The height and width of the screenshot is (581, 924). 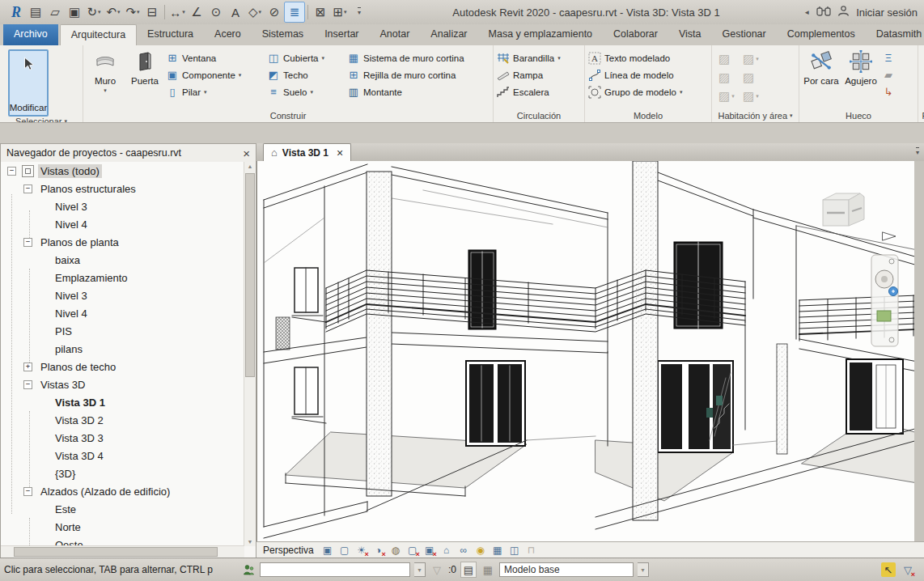 What do you see at coordinates (430, 550) in the screenshot?
I see `crop-region-icon: ▣×` at bounding box center [430, 550].